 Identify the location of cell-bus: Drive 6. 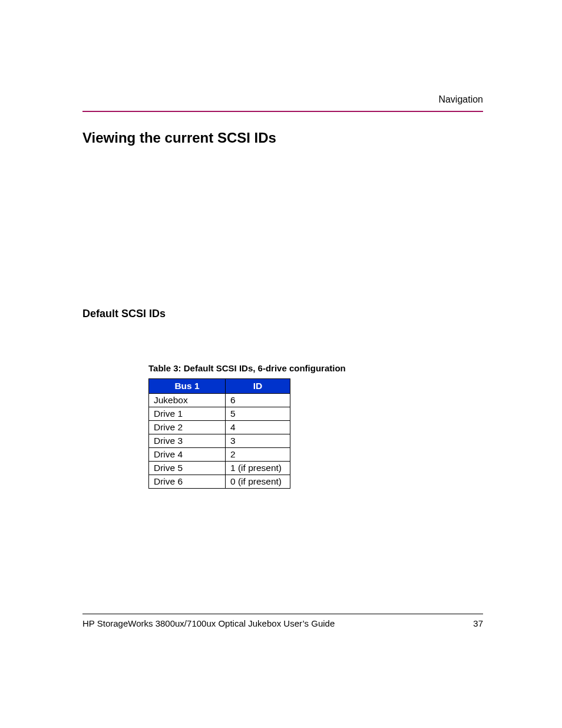
(187, 482).